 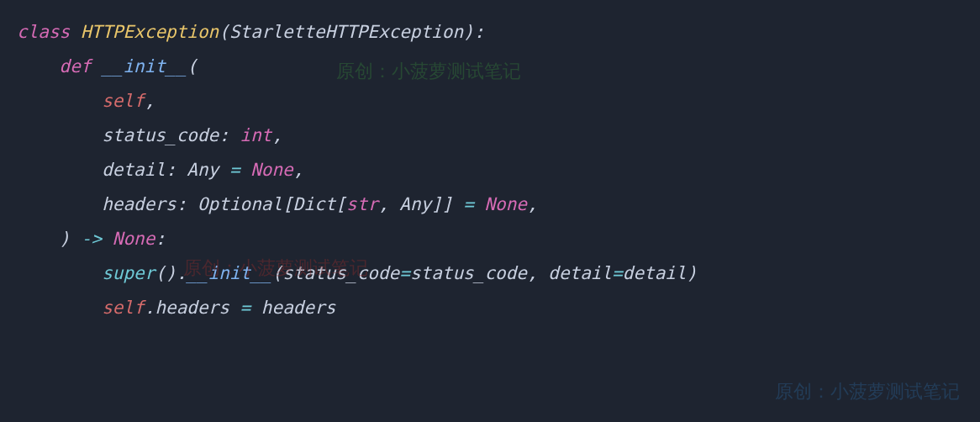 What do you see at coordinates (140, 204) in the screenshot?
I see `param-headers: headers` at bounding box center [140, 204].